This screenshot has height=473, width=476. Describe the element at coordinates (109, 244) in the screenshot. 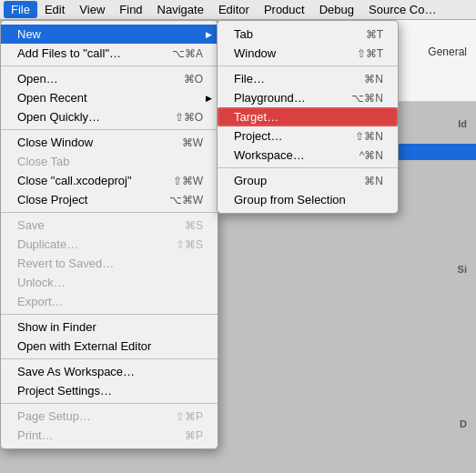

I see `menu-item-duplicate: Duplicate… ⇧⌘S` at that location.